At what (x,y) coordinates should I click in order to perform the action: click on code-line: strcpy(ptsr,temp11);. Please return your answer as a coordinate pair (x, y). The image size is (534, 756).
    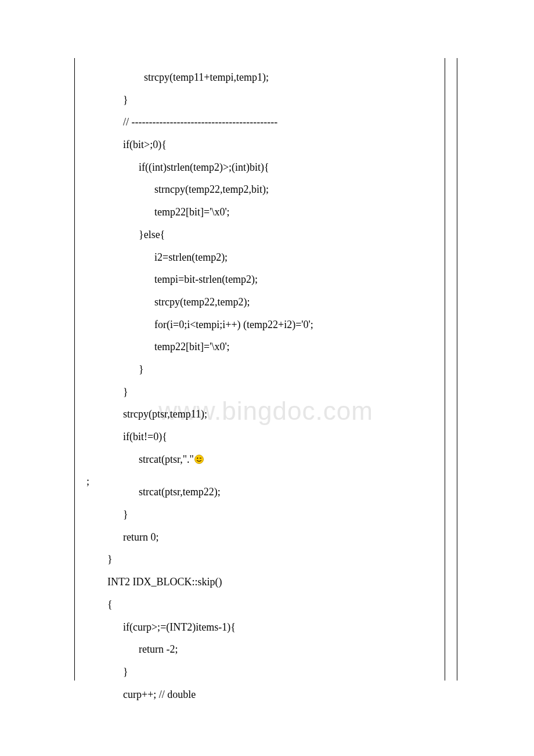
    Looking at the image, I should click on (263, 415).